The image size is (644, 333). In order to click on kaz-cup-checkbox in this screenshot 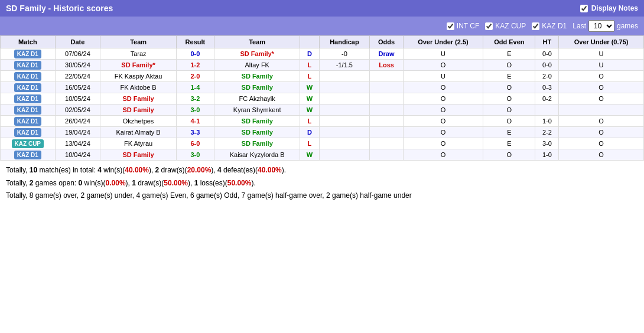, I will do `click(489, 26)`.